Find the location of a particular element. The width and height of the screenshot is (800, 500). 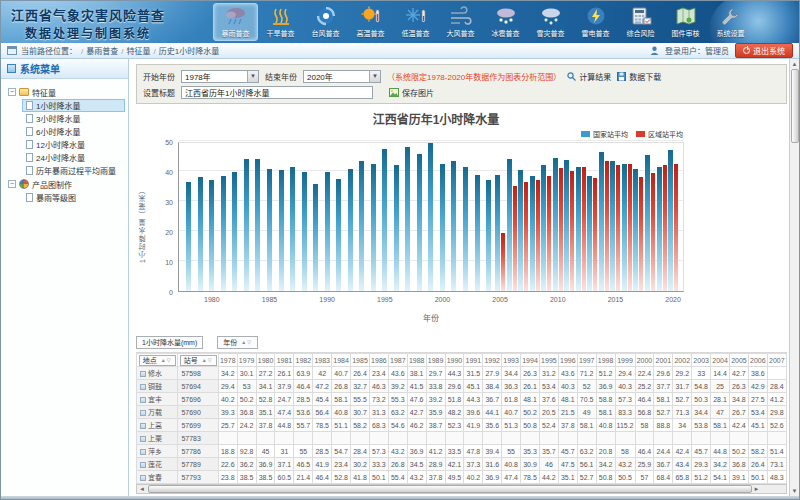

toolbar-item-台风普查: 台风普查 is located at coordinates (326, 22).